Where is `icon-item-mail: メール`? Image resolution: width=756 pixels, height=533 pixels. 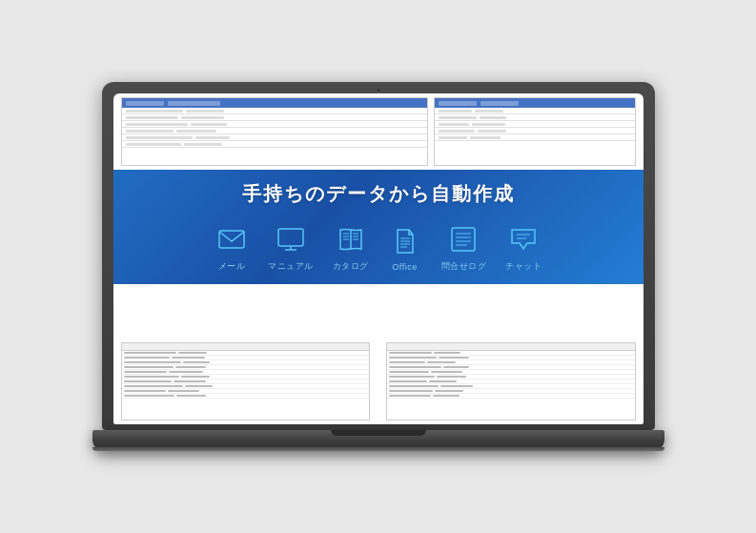
icon-item-mail: メール is located at coordinates (232, 248).